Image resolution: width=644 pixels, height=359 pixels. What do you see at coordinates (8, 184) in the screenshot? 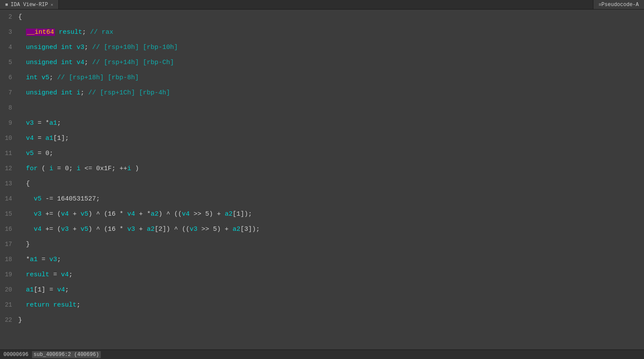
I see `line-num-13: 13` at bounding box center [8, 184].